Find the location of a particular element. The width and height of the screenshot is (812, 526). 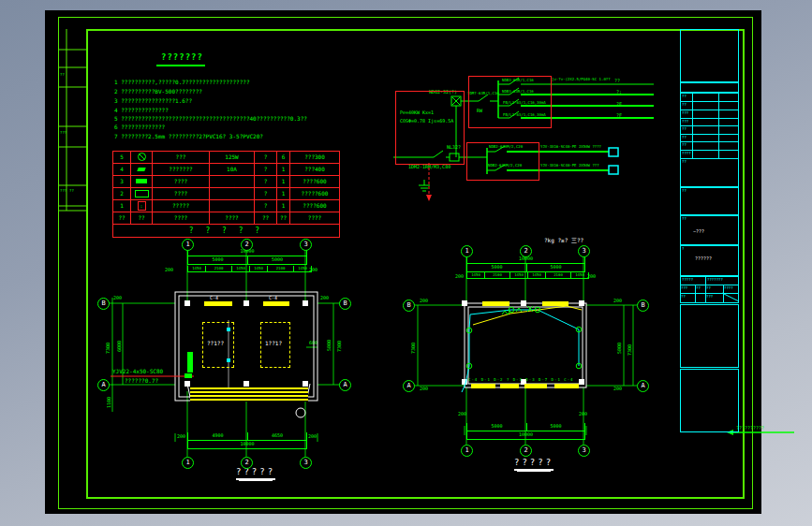

titleblock-thin-row is located at coordinates (710, 88).